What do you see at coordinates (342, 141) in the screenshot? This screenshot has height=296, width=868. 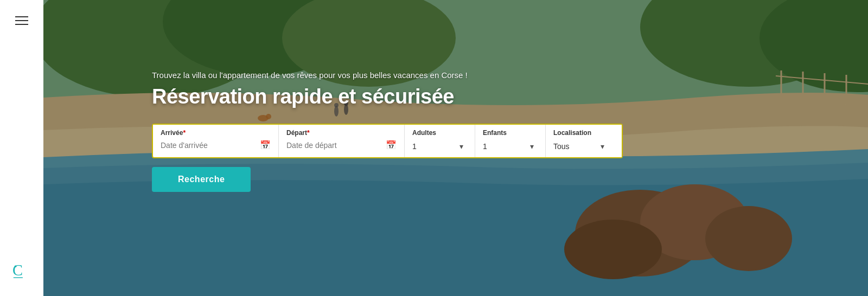 I see `departure-field-group: Départ* 📅` at bounding box center [342, 141].